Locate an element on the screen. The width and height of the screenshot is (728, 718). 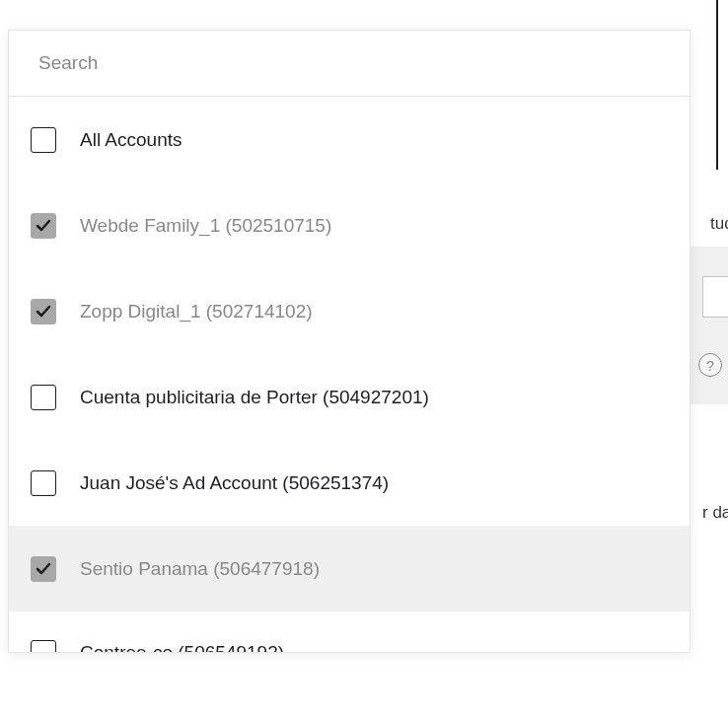
bg-text-fragment: tud is located at coordinates (719, 224).